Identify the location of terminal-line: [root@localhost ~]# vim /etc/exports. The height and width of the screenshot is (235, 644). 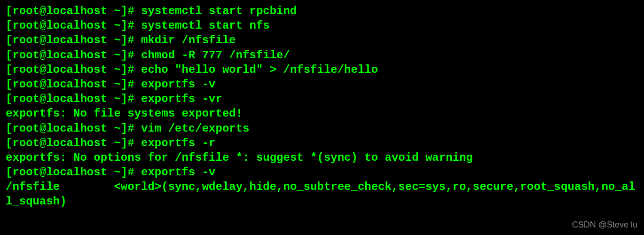
(322, 129).